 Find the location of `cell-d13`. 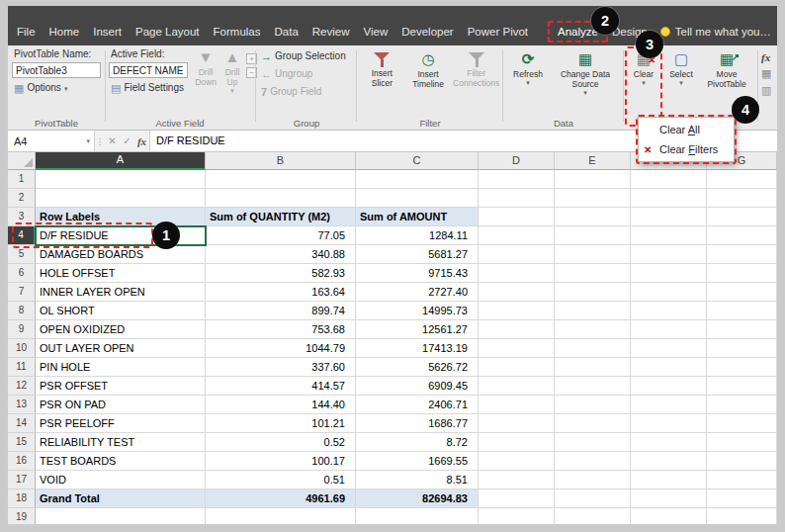

cell-d13 is located at coordinates (516, 405).